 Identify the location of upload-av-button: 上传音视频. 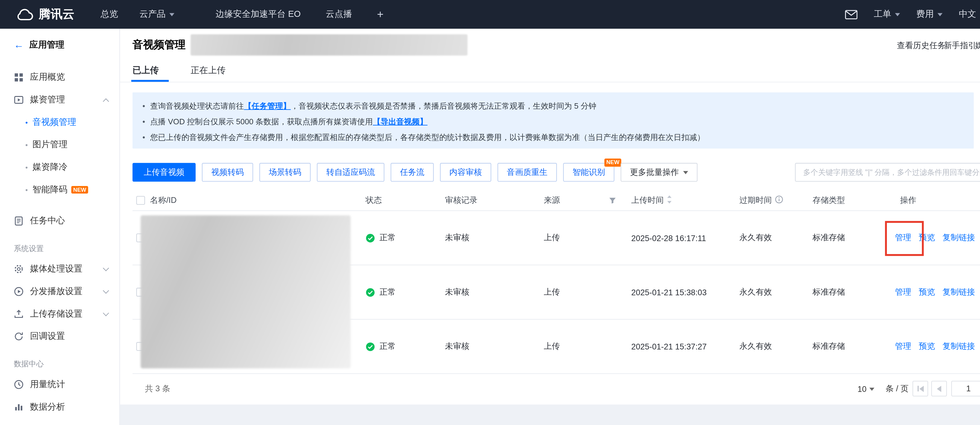
(164, 172).